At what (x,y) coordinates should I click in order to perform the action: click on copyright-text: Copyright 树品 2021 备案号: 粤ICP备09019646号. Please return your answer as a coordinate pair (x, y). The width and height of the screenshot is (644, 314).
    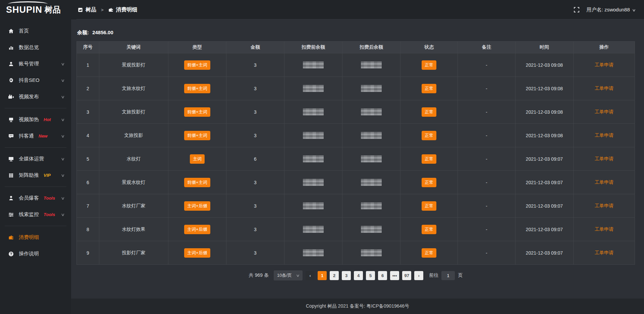
    Looking at the image, I should click on (358, 306).